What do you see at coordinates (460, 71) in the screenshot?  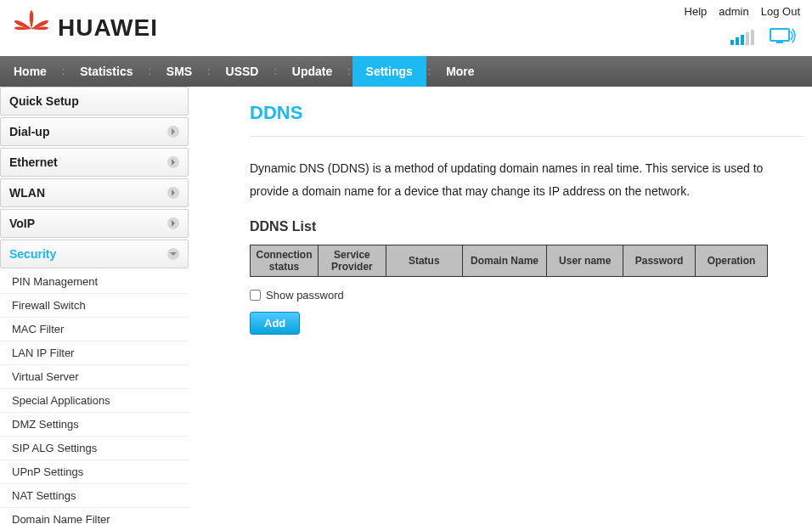 I see `nav-more: More` at bounding box center [460, 71].